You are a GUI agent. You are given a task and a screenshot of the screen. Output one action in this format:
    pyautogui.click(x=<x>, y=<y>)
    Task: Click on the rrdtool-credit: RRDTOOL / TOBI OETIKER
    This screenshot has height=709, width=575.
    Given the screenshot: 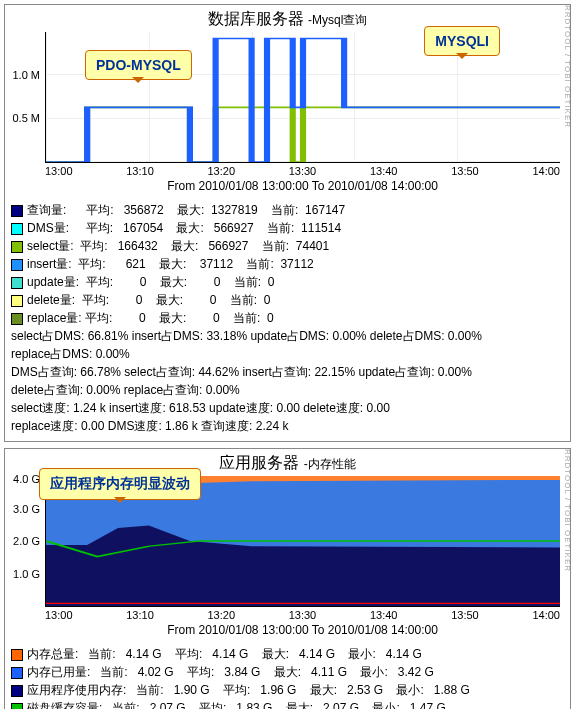 What is the action you would take?
    pyautogui.click(x=568, y=223)
    